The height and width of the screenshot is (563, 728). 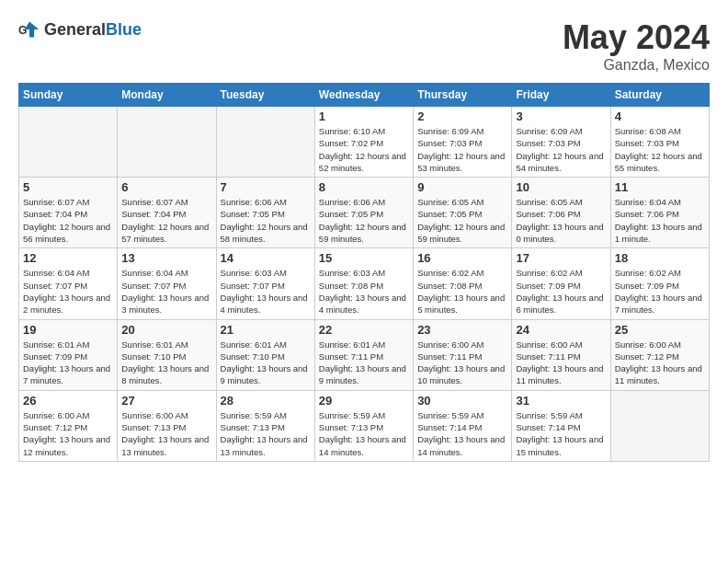 I want to click on day-number: 8, so click(x=364, y=188).